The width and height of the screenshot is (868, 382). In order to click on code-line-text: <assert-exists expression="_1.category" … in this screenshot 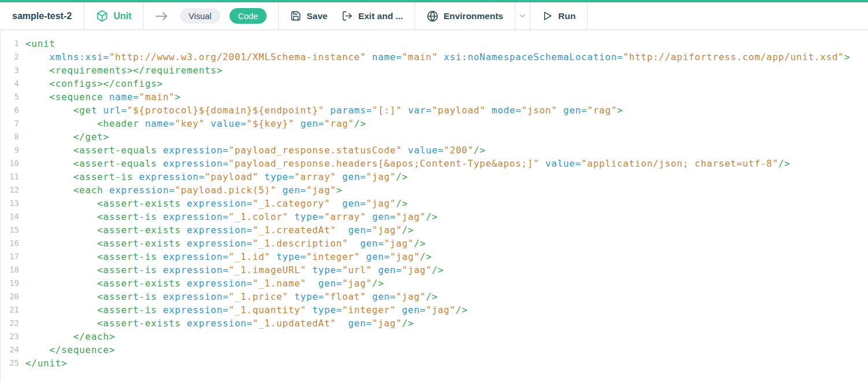, I will do `click(213, 204)`.